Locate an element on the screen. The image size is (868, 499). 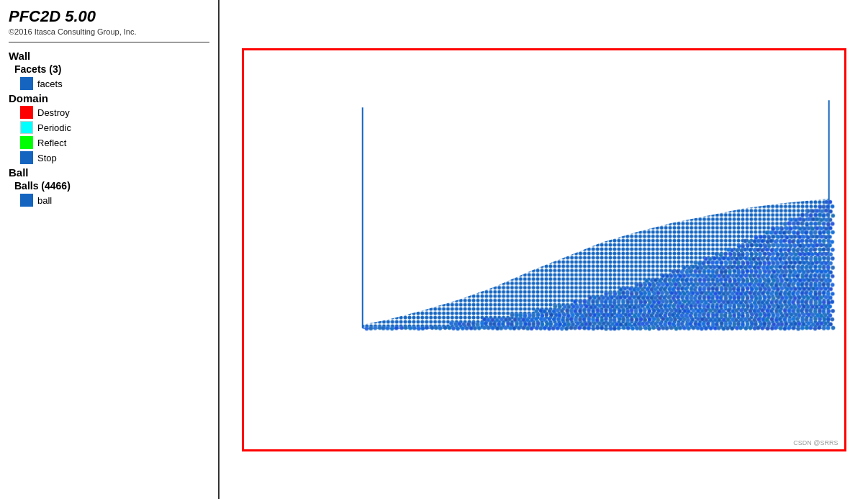
facets-label: facets is located at coordinates (50, 84).